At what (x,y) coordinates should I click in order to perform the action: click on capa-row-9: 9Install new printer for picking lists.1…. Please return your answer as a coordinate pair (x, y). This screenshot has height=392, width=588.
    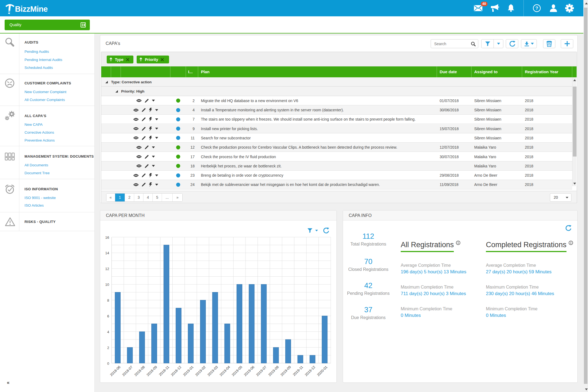
    Looking at the image, I should click on (337, 129).